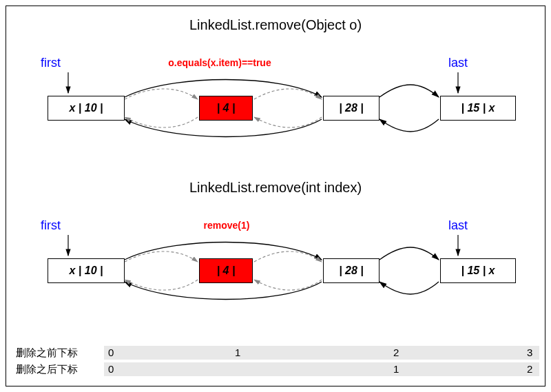 The image size is (551, 392). What do you see at coordinates (276, 25) in the screenshot?
I see `title-remove-object: LinkedList.remove(Object o)` at bounding box center [276, 25].